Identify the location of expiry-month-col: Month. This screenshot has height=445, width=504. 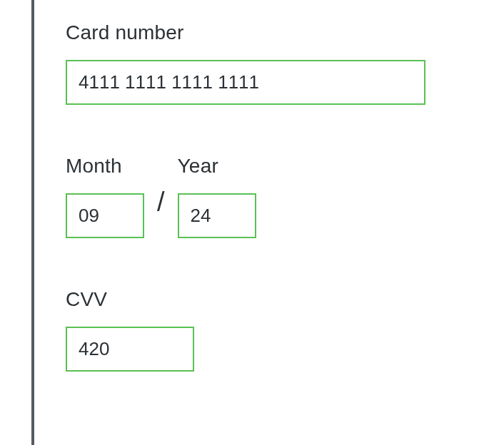
(105, 197).